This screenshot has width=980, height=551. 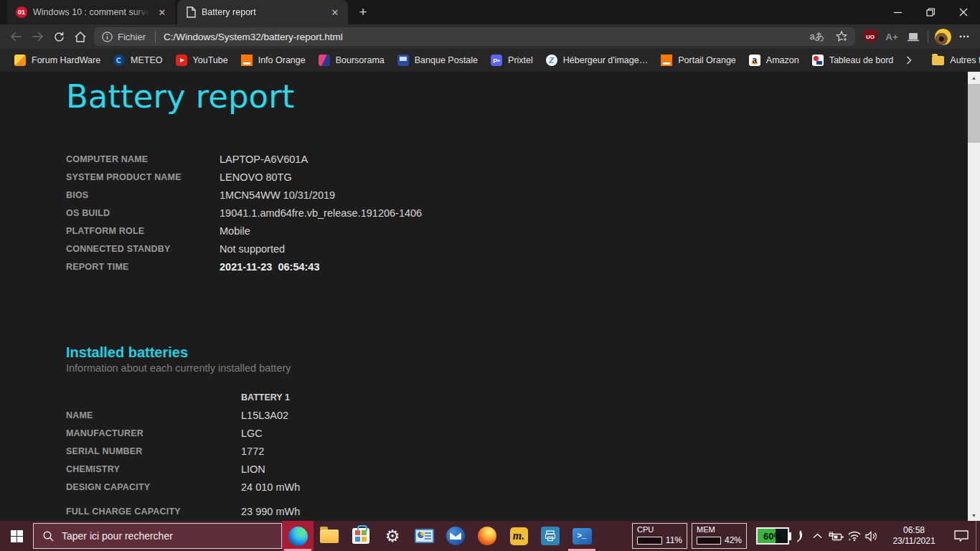 I want to click on folder-icon, so click(x=938, y=60).